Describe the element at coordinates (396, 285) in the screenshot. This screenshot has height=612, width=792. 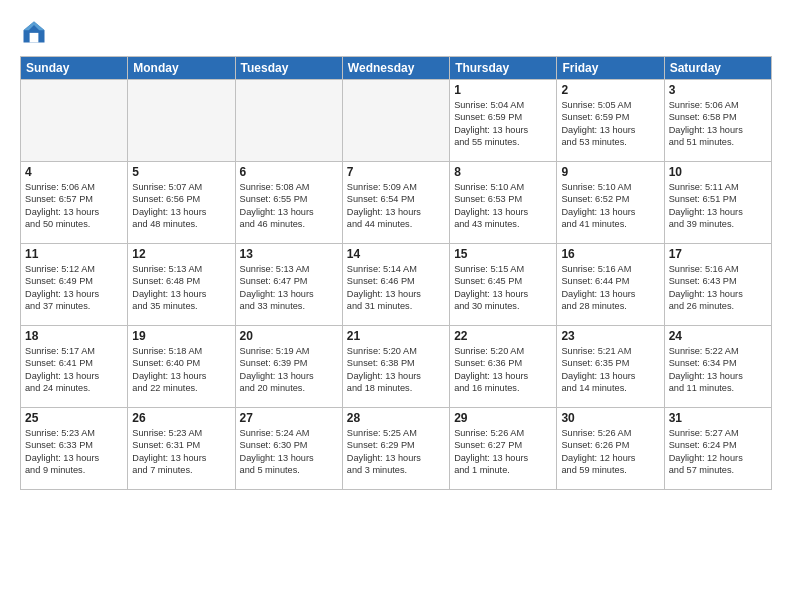
I see `calendar-week-row: 11Sunrise: 5:12 AMSunset: 6:49 PMDayligh…` at that location.